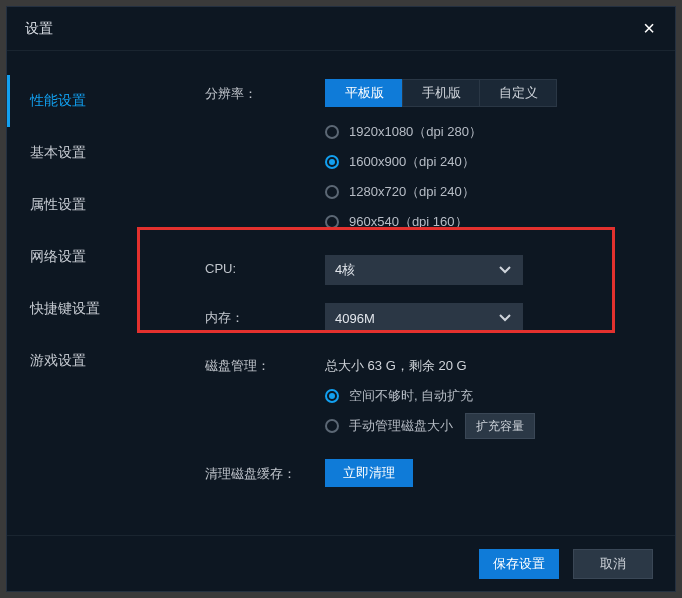 The height and width of the screenshot is (598, 682). I want to click on label-cpu: CPU:, so click(265, 266).